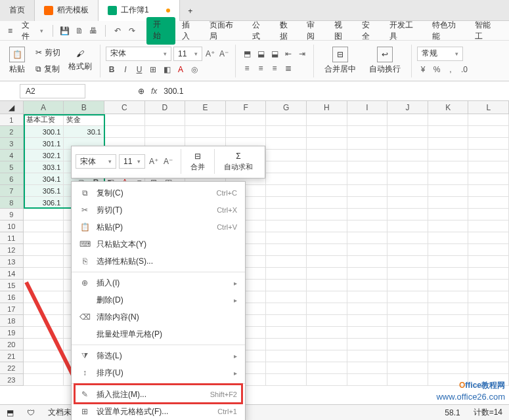 Image resolution: width=509 pixels, height=420 pixels. What do you see at coordinates (44, 108) in the screenshot?
I see `col-header-a: A` at bounding box center [44, 108].